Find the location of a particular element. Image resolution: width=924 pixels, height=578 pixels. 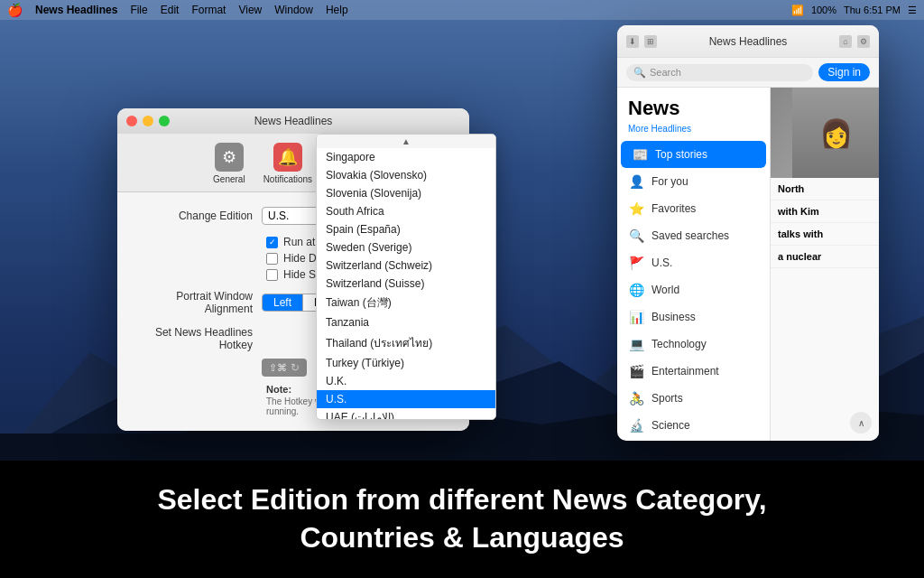

nav-item-technology: 💻Technology is located at coordinates (693, 344).